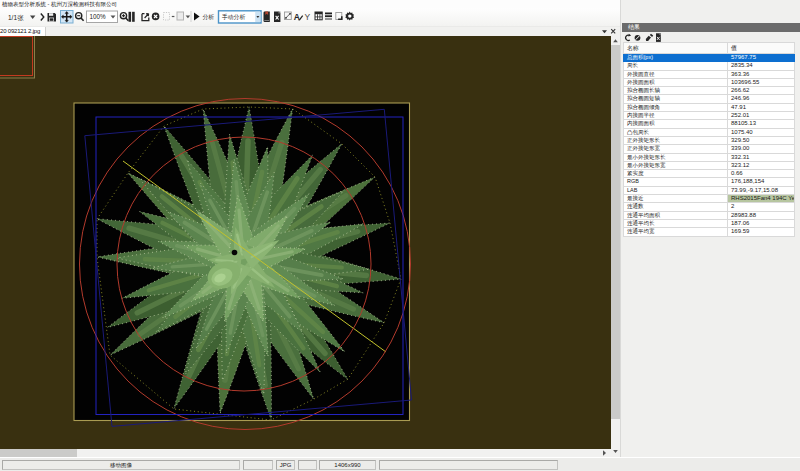 This screenshot has height=471, width=800. Describe the element at coordinates (234, 16) in the screenshot. I see `svg-text: 手动分析` at that location.